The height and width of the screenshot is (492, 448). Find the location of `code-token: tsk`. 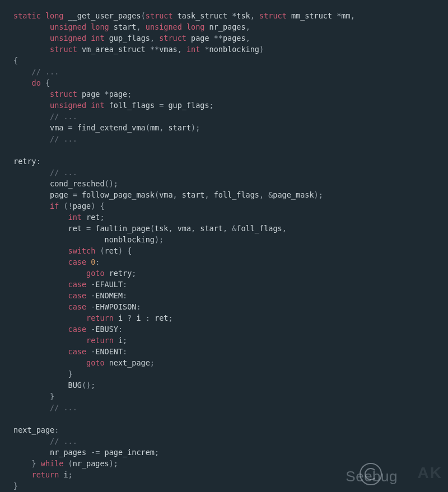

code-token: tsk is located at coordinates (161, 228).